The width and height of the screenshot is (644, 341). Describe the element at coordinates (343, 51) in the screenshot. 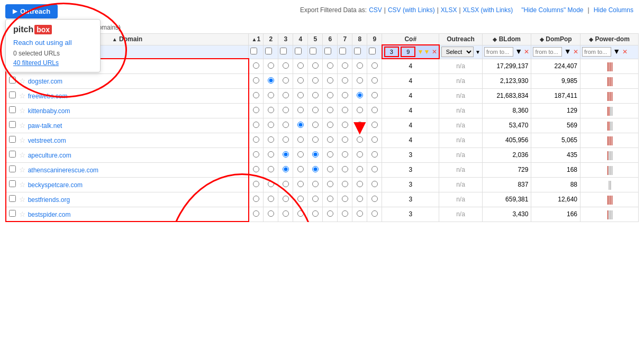

I see `col7-checkbox` at that location.